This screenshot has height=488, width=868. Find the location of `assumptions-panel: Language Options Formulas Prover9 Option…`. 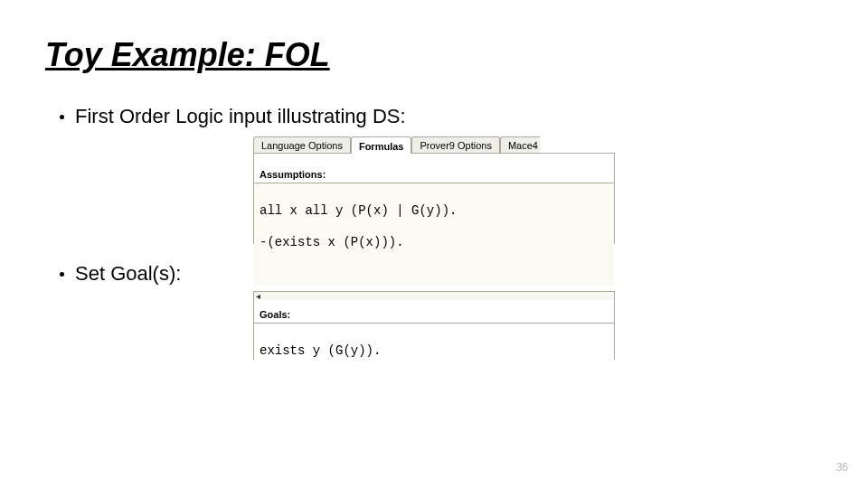

assumptions-panel: Language Options Formulas Prover9 Option… is located at coordinates (434, 189).